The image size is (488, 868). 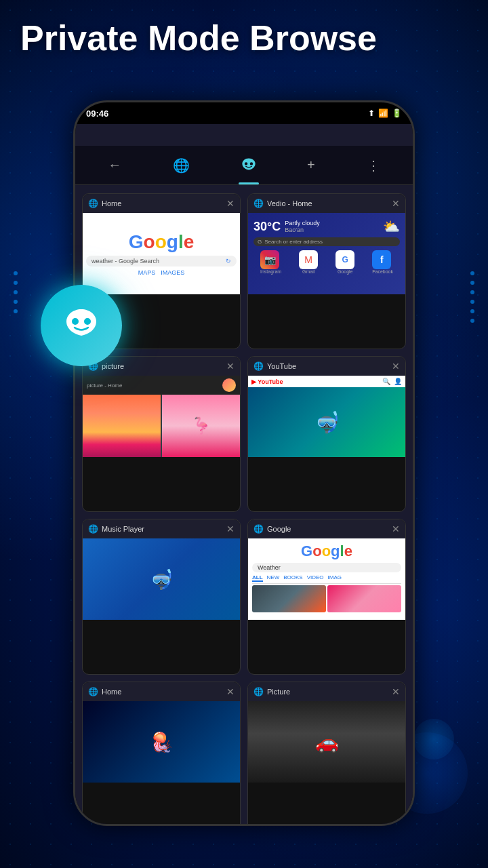 What do you see at coordinates (472, 297) in the screenshot?
I see `side-dots-right` at bounding box center [472, 297].